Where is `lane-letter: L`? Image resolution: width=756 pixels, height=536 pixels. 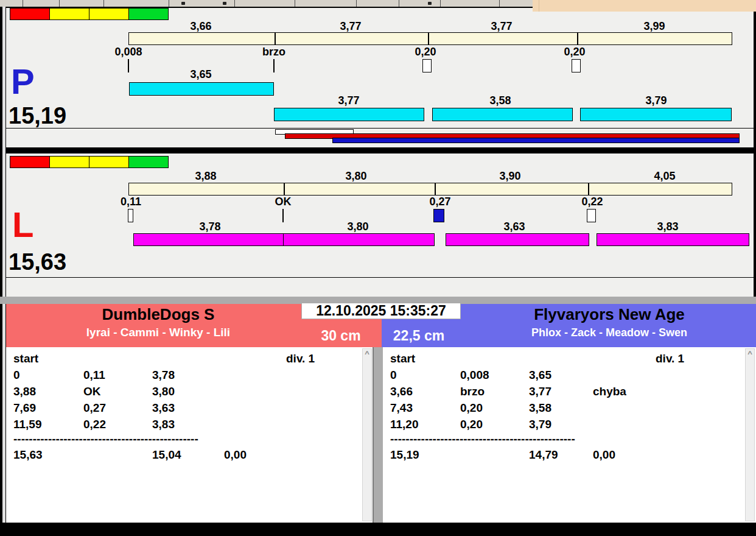
lane-letter: L is located at coordinates (23, 225).